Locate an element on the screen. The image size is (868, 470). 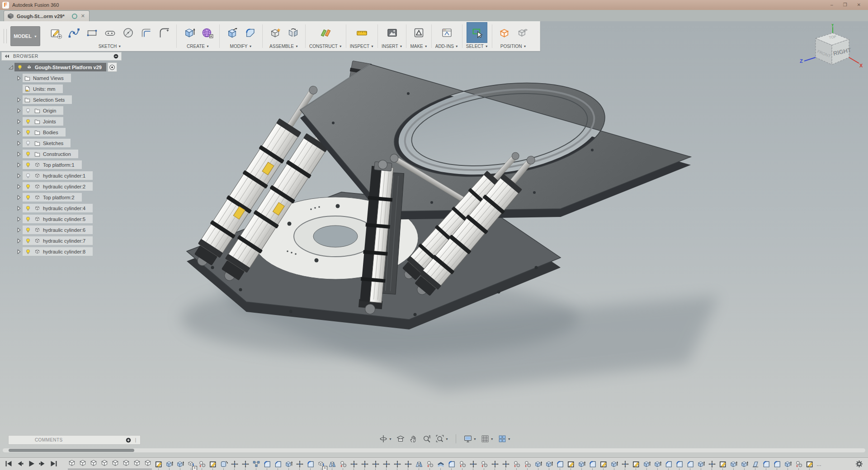
toolbar-menu-position: POSITION▼ is located at coordinates (514, 46).